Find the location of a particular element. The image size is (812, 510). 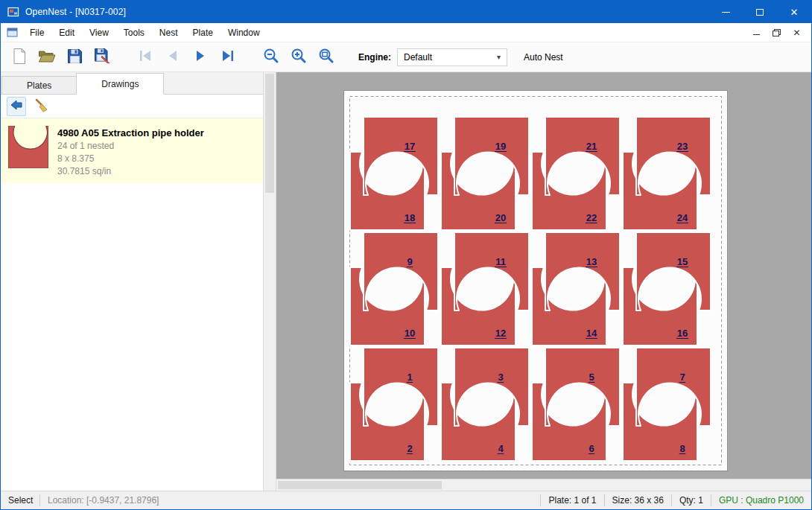

nest-cell: 1516 is located at coordinates (667, 289).